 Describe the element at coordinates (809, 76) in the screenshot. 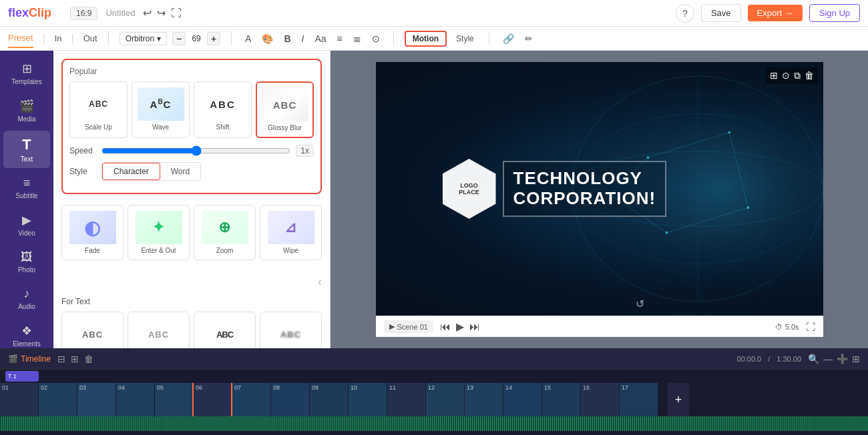

I see `canvas-delete-icon: 🗑` at that location.